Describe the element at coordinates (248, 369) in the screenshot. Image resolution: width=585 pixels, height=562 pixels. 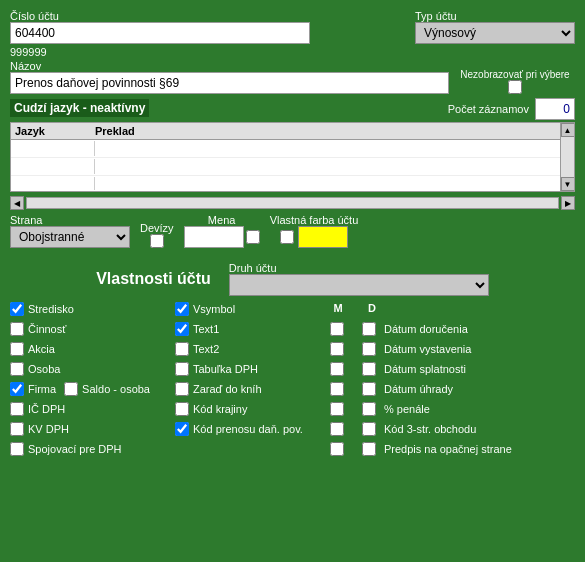
I see `prop-tabulka-dph: Tabuľka DPH` at that location.